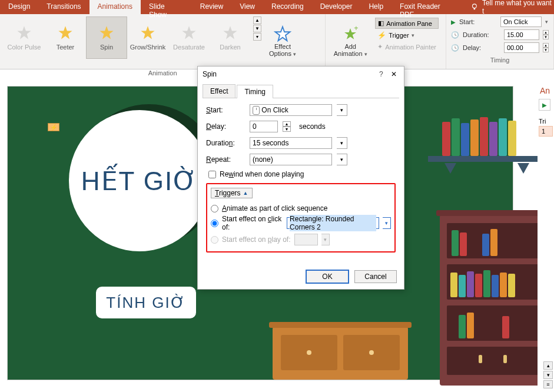 This screenshot has width=554, height=392. Describe the element at coordinates (312, 127) in the screenshot. I see `dlg-delay-unit: seconds` at that location.